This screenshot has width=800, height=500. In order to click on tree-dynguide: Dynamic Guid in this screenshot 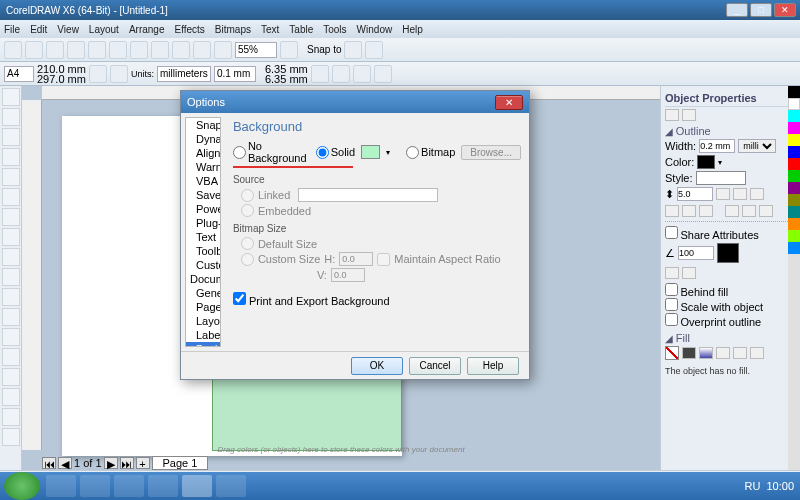, I will do `click(203, 139)`.